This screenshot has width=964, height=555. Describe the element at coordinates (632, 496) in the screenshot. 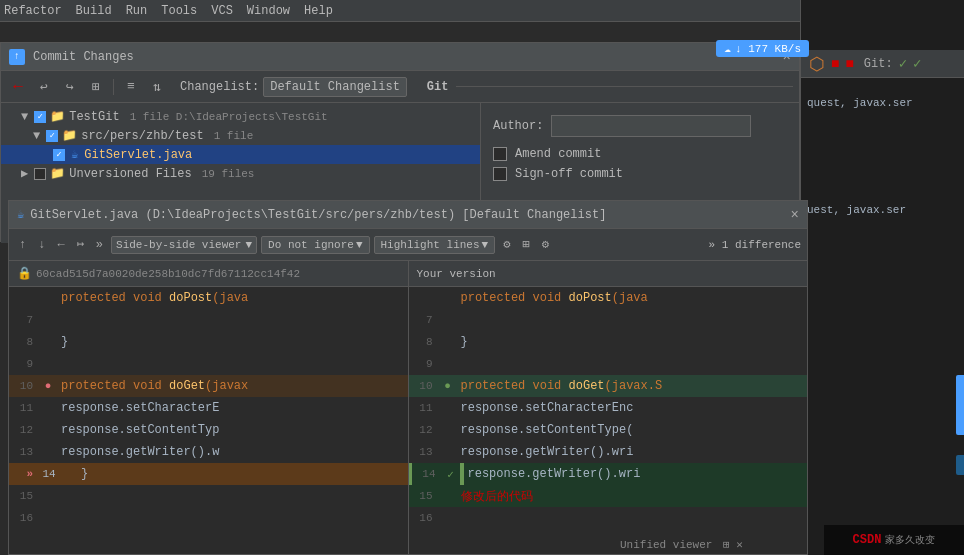

I see `line-content-right-15: 修改后的代码` at that location.